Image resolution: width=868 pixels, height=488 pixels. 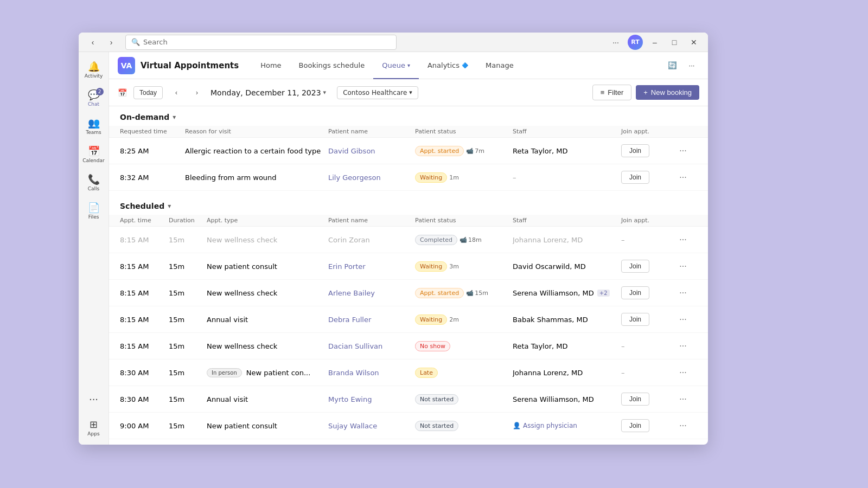 What do you see at coordinates (655, 42) in the screenshot?
I see `minimize-button: –` at bounding box center [655, 42].